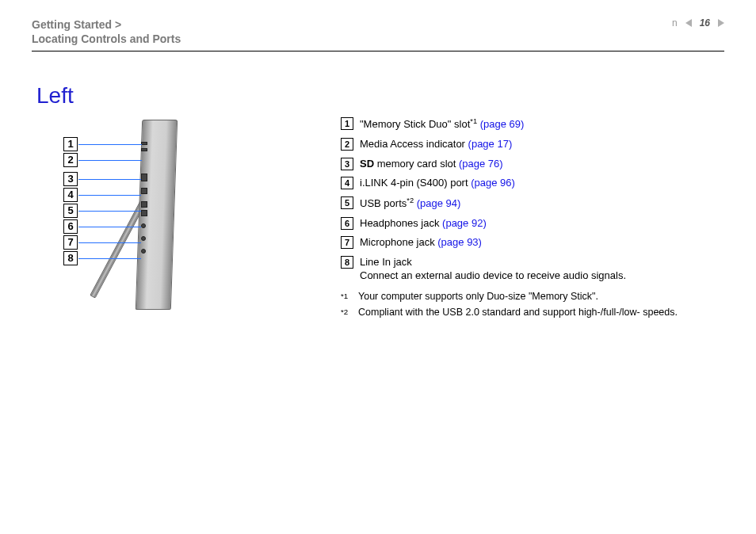 This screenshot has width=756, height=534. Describe the element at coordinates (106, 39) in the screenshot. I see `breadcrumb-line-2: Locating Controls and Ports` at that location.